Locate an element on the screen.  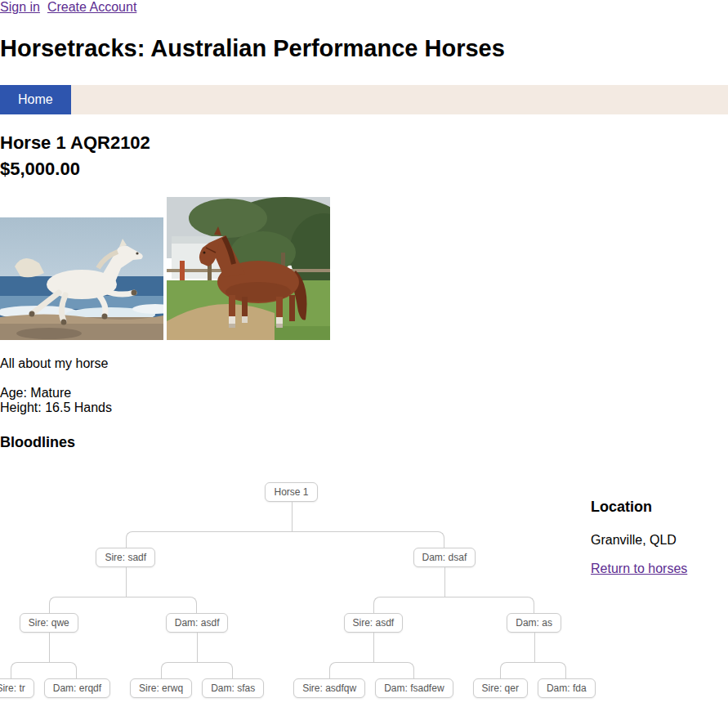
tree-branch: Dam: fsadfew is located at coordinates (413, 680).